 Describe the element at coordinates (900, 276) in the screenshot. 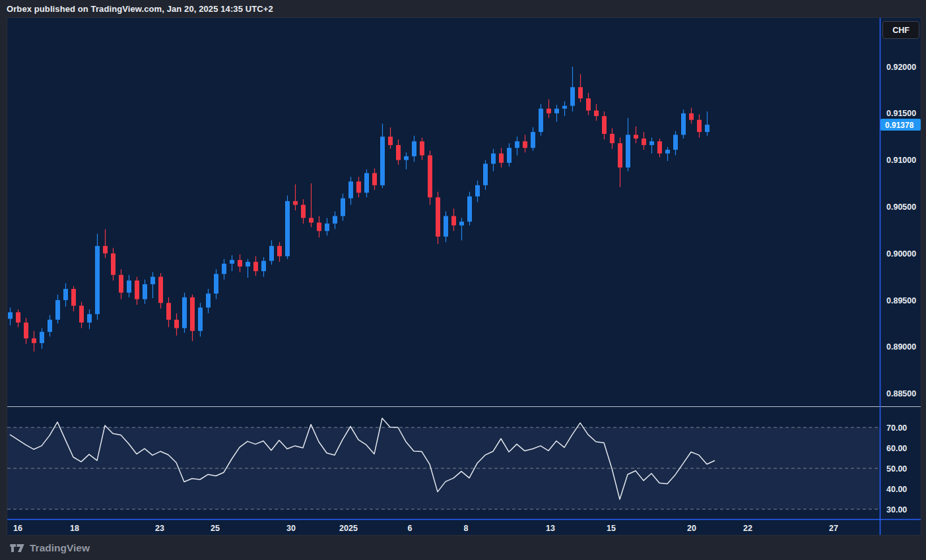

I see `price-axis` at that location.